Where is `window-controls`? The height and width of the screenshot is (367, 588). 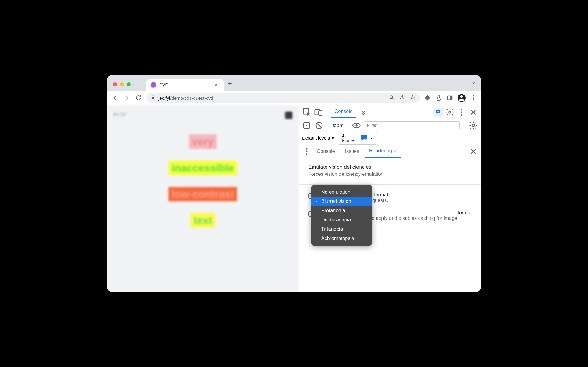
window-controls is located at coordinates (122, 86).